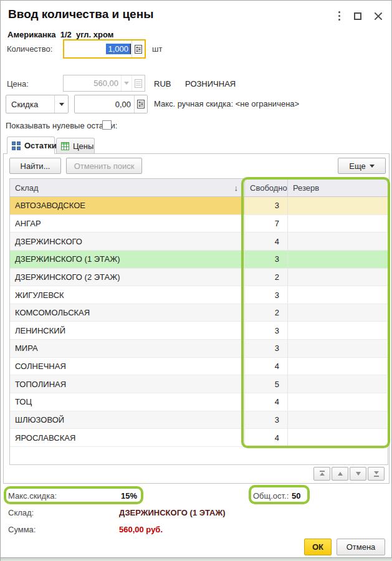  Describe the element at coordinates (111, 104) in the screenshot. I see `discount-input: 0,00` at that location.